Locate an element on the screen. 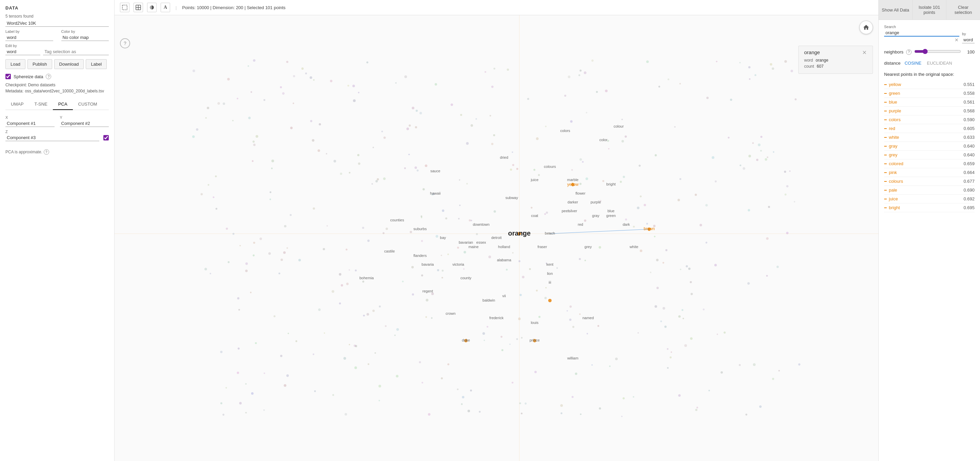  scatter-word: marble is located at coordinates (573, 180).